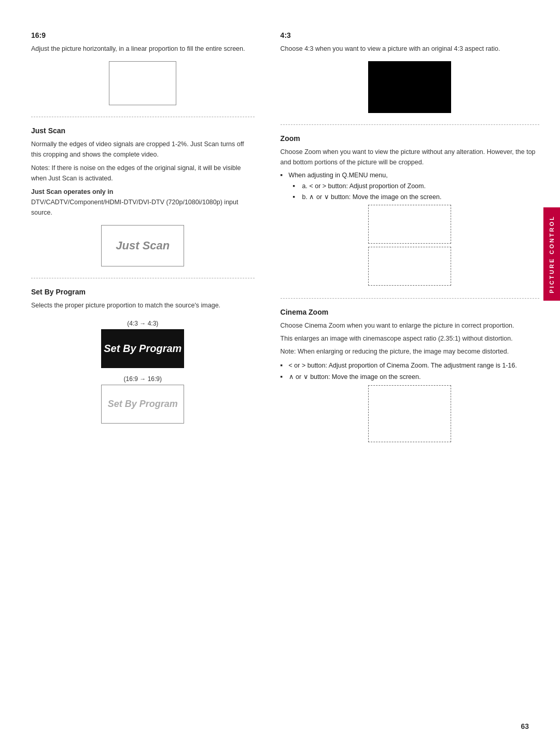 The image size is (560, 746). What do you see at coordinates (410, 186) in the screenshot?
I see `zoom-bullet-1: When adjusting in Q.MENU menu, a. < or >…` at bounding box center [410, 186].